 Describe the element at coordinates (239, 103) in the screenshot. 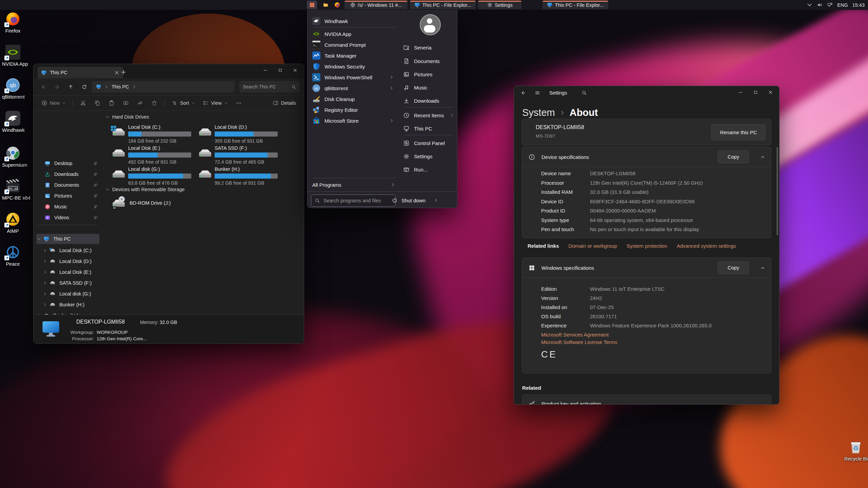

I see `more-options-button` at that location.